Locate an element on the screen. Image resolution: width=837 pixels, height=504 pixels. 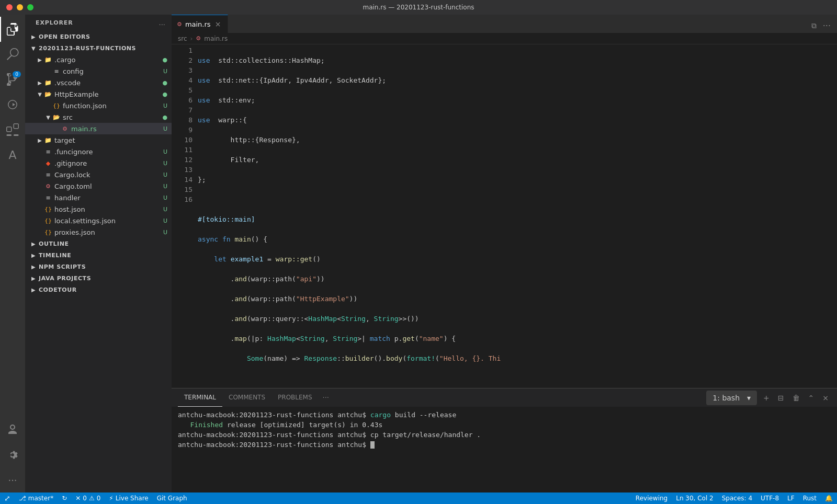
status-language: Rust is located at coordinates (810, 498).